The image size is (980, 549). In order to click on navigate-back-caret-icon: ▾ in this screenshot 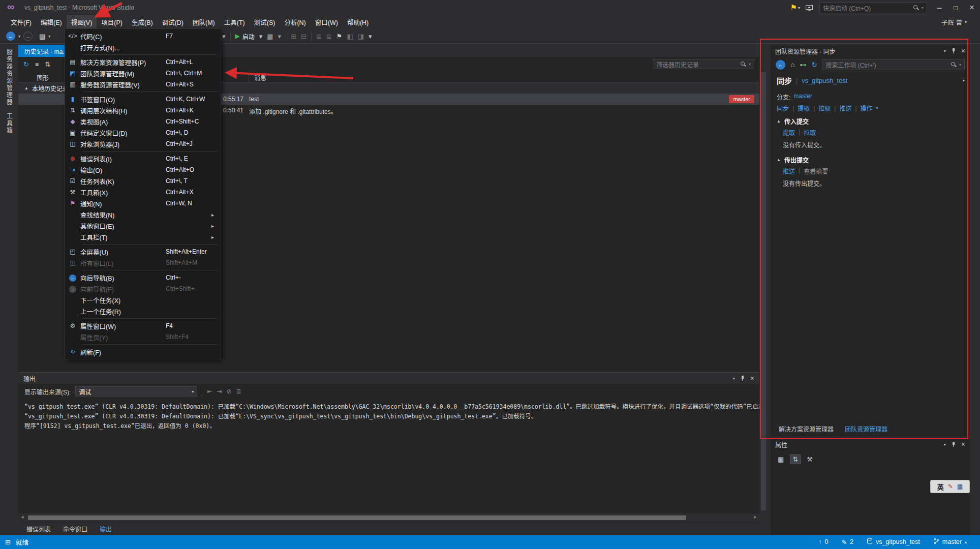, I will do `click(19, 37)`.